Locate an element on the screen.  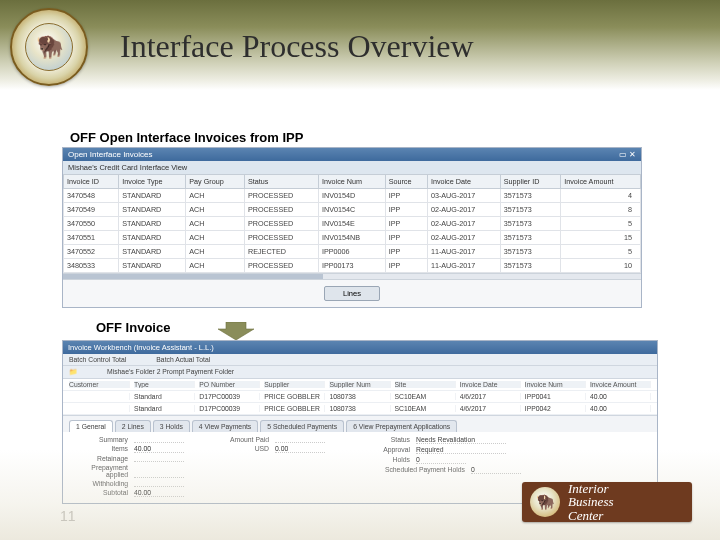
batch-control-label: Batch Control Total is located at coordinates (98, 360).